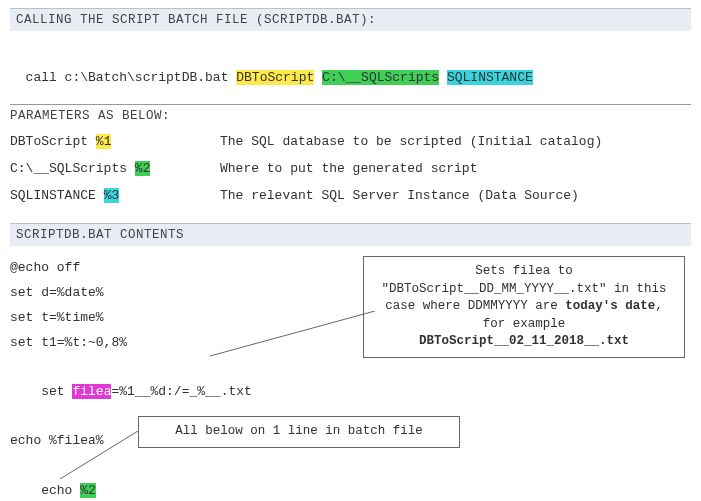 The height and width of the screenshot is (501, 701). I want to click on param-placeholder: %2, so click(143, 168).